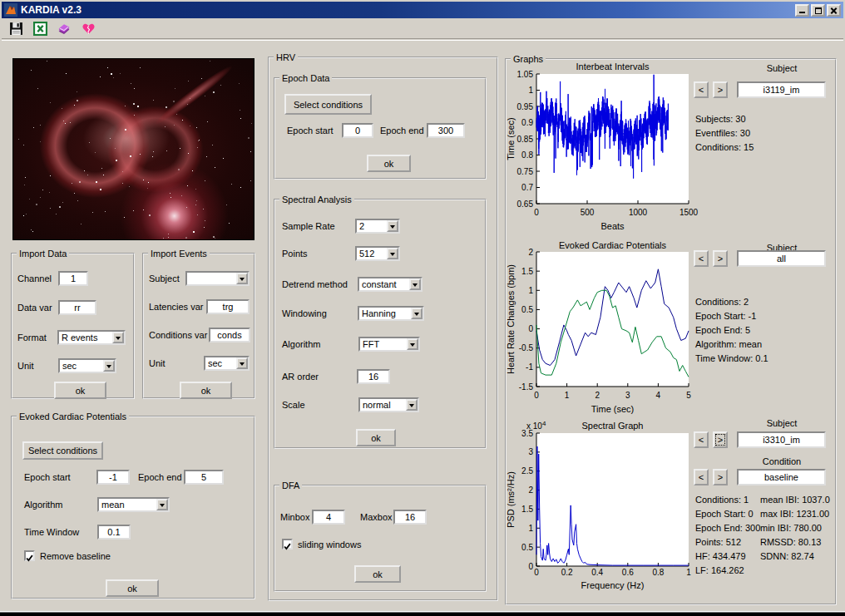  Describe the element at coordinates (73, 416) in the screenshot. I see `evoked-panel-title: Evoked Cardiac Potentials` at that location.